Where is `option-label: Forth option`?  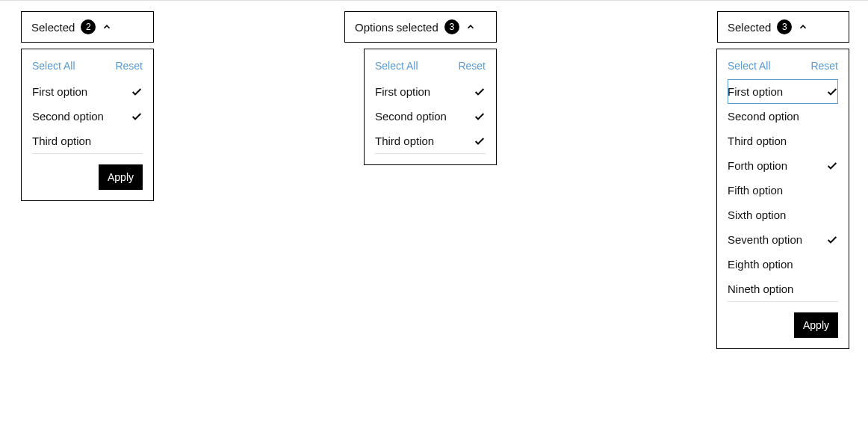 option-label: Forth option is located at coordinates (757, 166).